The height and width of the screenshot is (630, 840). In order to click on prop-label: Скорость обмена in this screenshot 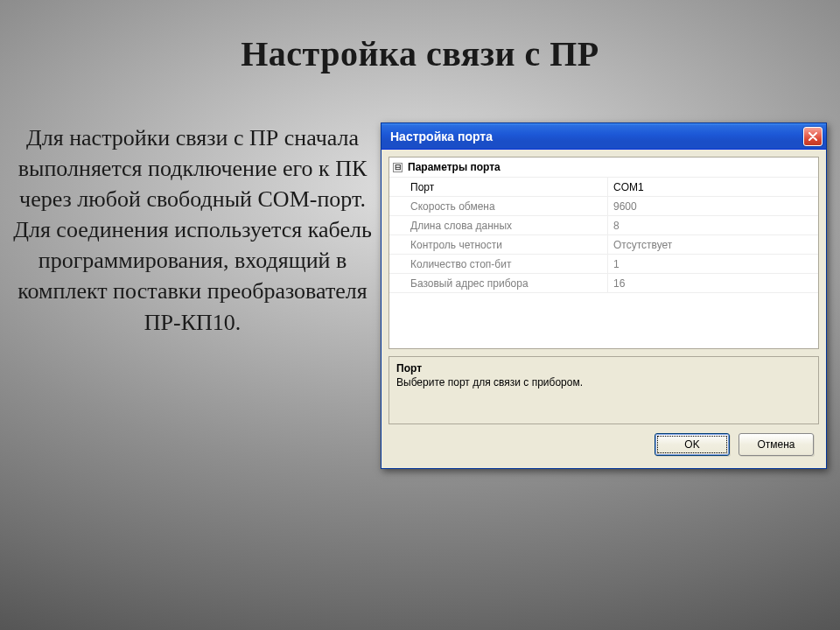, I will do `click(499, 206)`.